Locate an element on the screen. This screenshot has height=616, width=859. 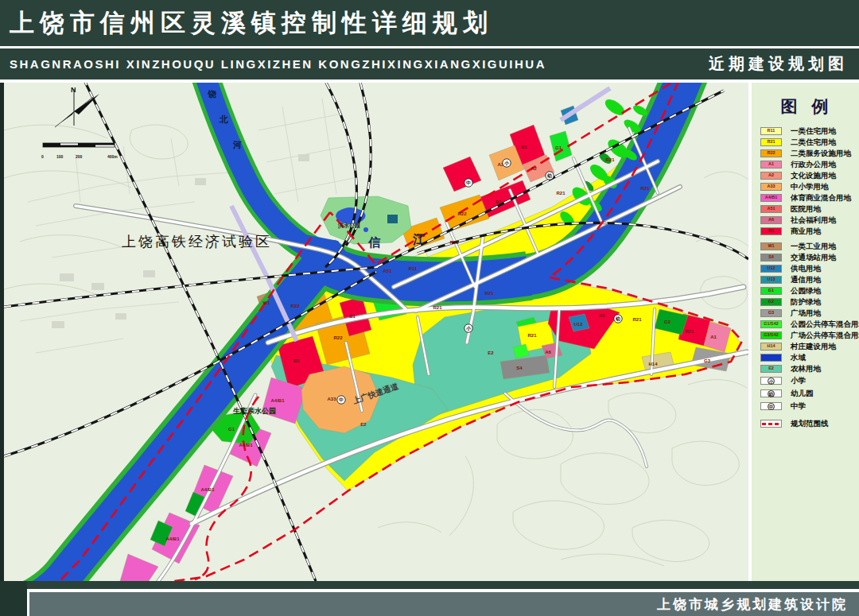
legend-item-中学: 中中学 is located at coordinates (805, 406).